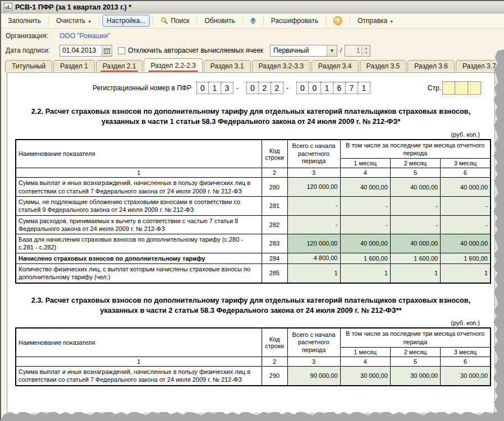 Image resolution: width=504 pixels, height=421 pixels. Describe the element at coordinates (8, 7) in the screenshot. I see `report-icon` at that location.